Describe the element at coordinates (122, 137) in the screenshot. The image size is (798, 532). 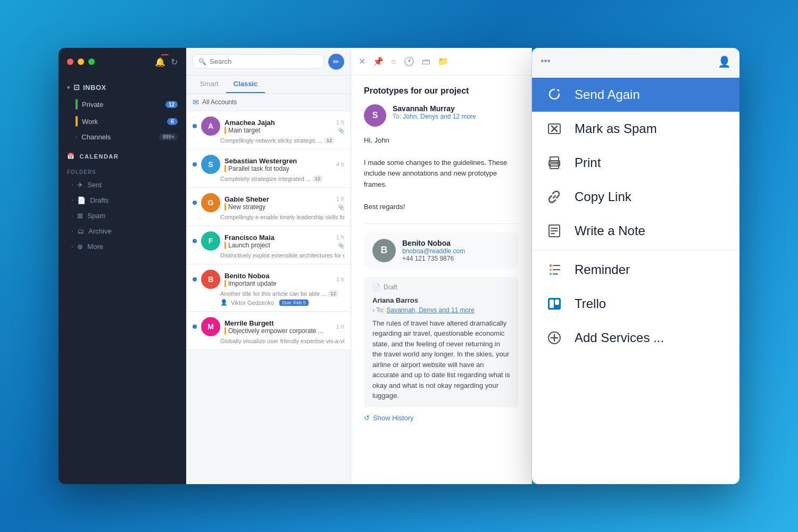
I see `sidebar-item-channels: › Channels 999+` at that location.